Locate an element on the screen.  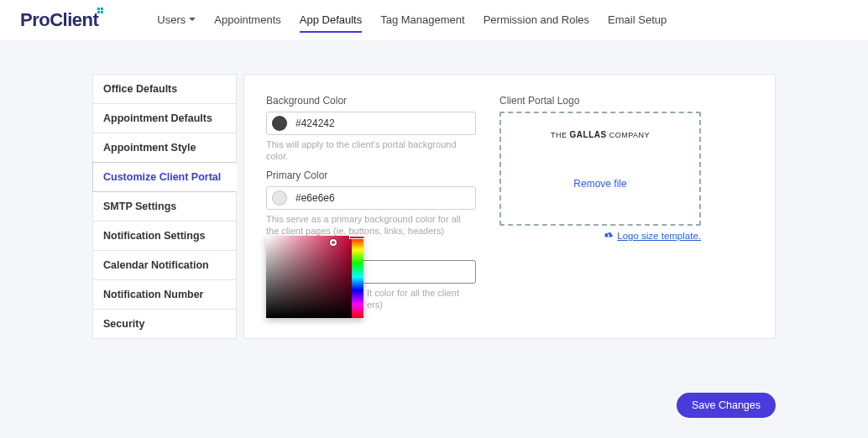
nav-app-defaults: App Defaults is located at coordinates (331, 20).